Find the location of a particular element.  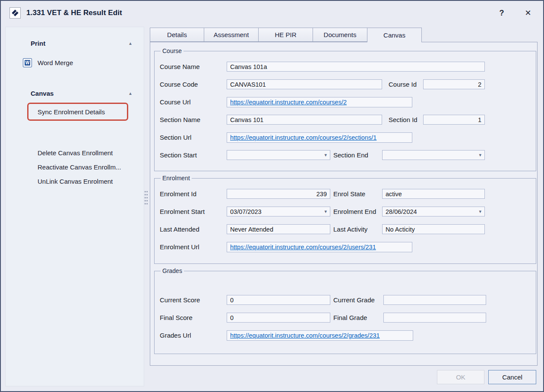

current-score-input is located at coordinates (278, 300).